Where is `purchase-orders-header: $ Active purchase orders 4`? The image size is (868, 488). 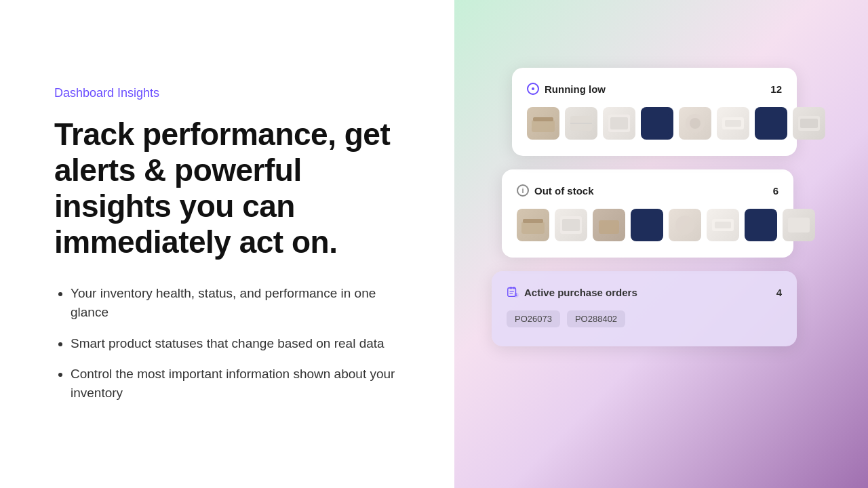
purchase-orders-header: $ Active purchase orders 4 is located at coordinates (644, 292).